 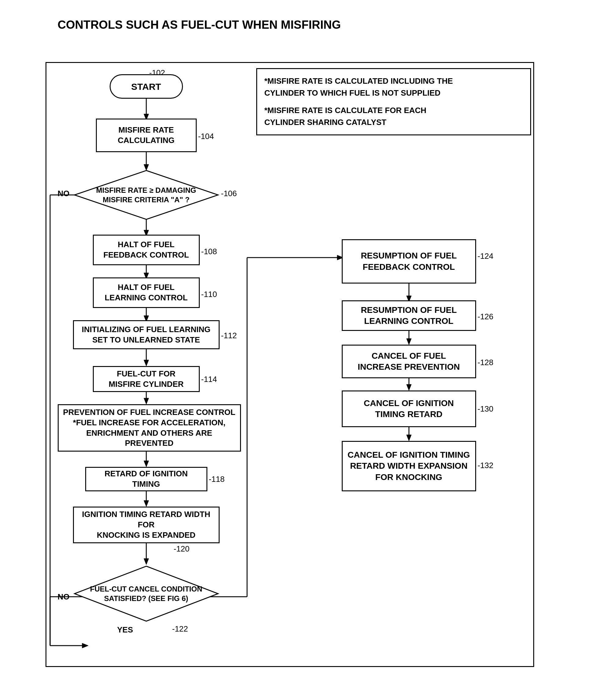 What do you see at coordinates (486, 465) in the screenshot?
I see `ref-132: -132` at bounding box center [486, 465].